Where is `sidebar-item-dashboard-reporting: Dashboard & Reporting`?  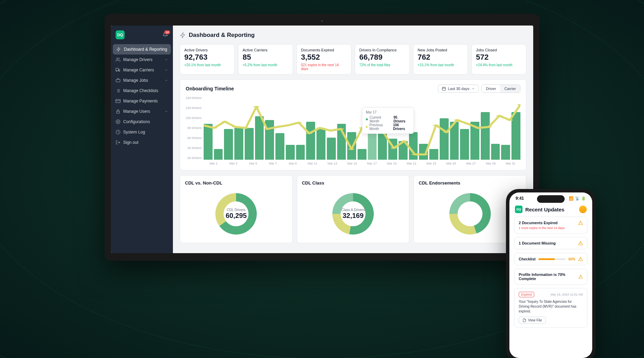
sidebar-item-dashboard-reporting: Dashboard & Reporting is located at coordinates (142, 49).